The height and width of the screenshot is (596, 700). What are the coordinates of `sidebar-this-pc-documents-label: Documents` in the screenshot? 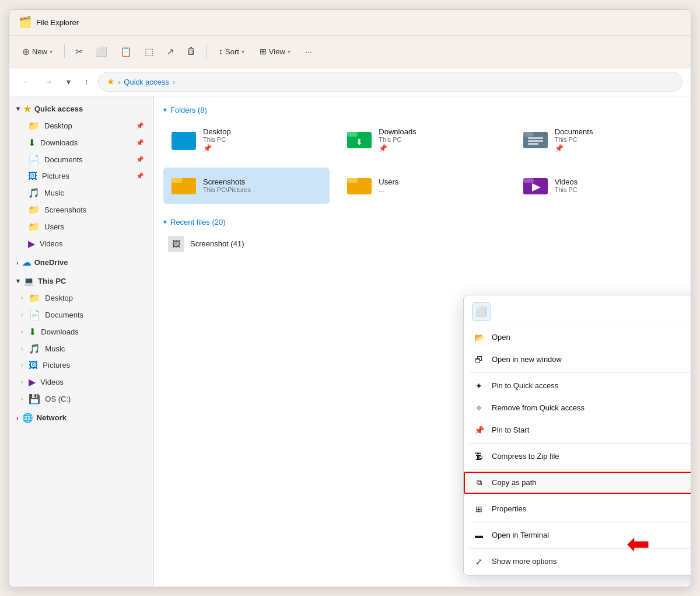 It's located at (94, 315).